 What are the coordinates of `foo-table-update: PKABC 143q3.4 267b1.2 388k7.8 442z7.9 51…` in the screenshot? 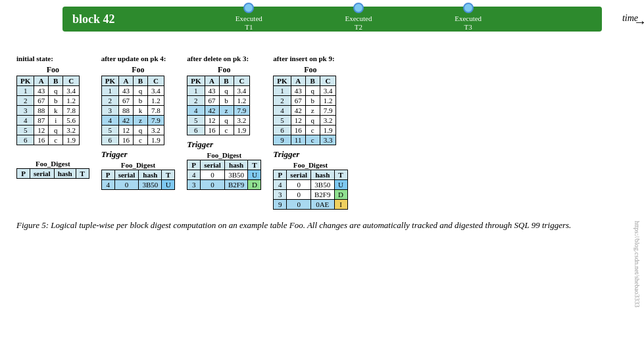 It's located at (133, 110).